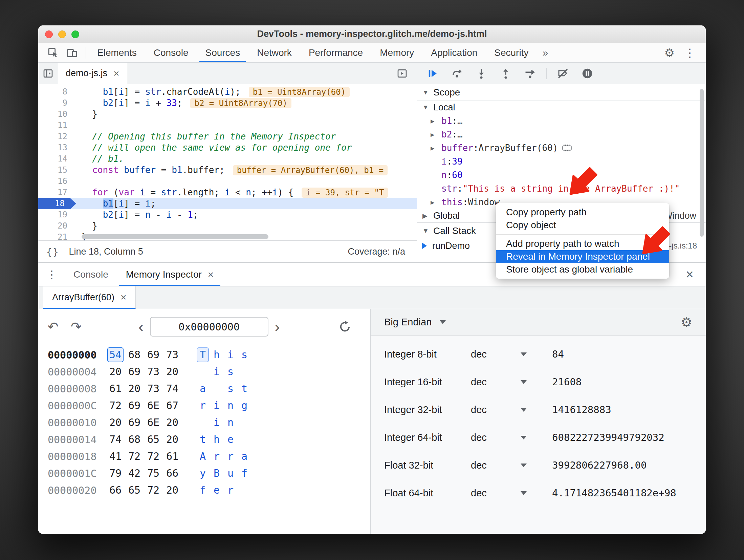 This screenshot has height=560, width=744. What do you see at coordinates (57, 125) in the screenshot?
I see `line-number: 11` at bounding box center [57, 125].